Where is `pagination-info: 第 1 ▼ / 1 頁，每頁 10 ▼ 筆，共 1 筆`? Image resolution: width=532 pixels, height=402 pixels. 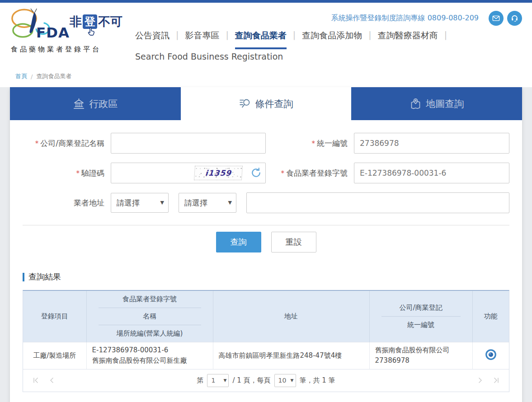
pagination-info: 第 1 ▼ / 1 頁，每頁 10 ▼ 筆，共 1 筆 is located at coordinates (266, 380).